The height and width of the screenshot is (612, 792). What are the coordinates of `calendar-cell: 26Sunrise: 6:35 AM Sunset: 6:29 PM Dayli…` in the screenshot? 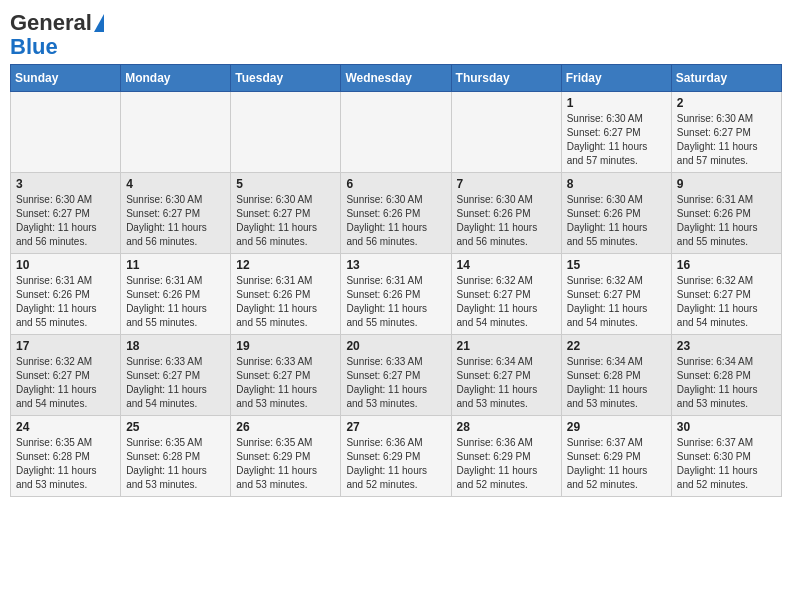 It's located at (286, 456).